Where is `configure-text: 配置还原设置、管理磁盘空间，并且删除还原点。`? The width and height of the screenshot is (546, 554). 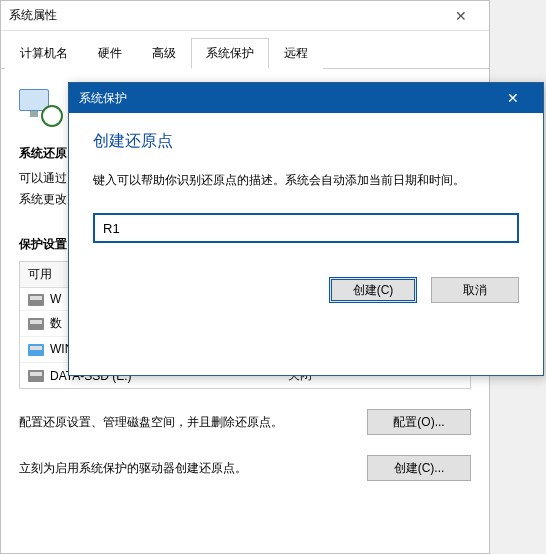
configure-text: 配置还原设置、管理磁盘空间，并且删除还原点。 is located at coordinates (187, 422).